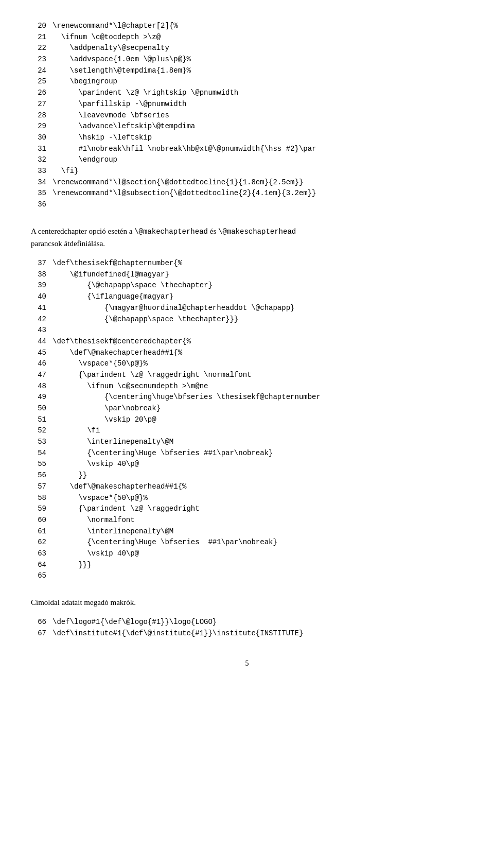 This screenshot has width=494, height=868. I want to click on line-content-35: \renewcommand*\l@subsection{\@dottedtocl…, so click(258, 194).